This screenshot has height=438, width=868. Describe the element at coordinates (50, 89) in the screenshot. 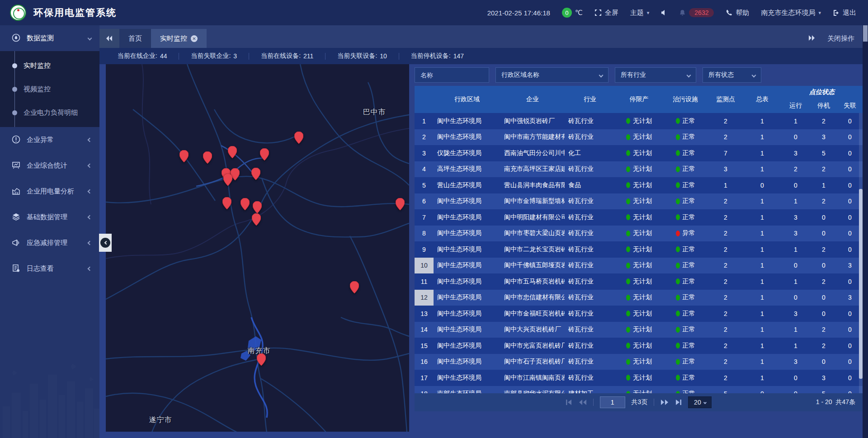

I see `sidebar-item-2: 视频监控` at that location.